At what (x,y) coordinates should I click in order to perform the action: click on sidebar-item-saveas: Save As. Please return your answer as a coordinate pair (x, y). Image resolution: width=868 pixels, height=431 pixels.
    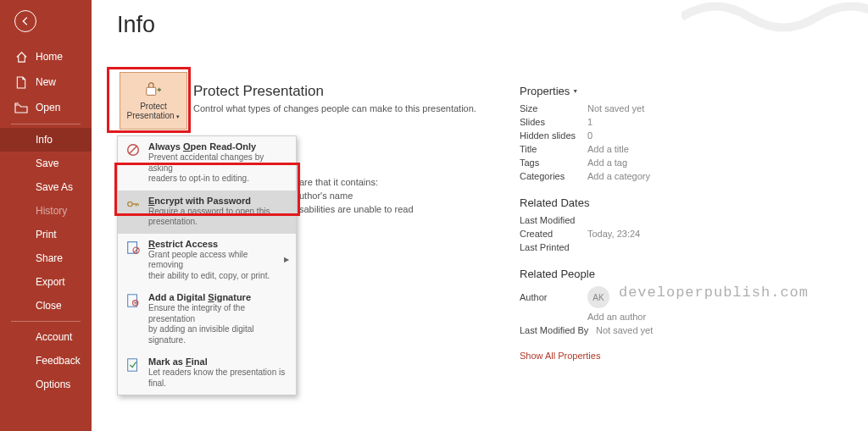
    Looking at the image, I should click on (46, 187).